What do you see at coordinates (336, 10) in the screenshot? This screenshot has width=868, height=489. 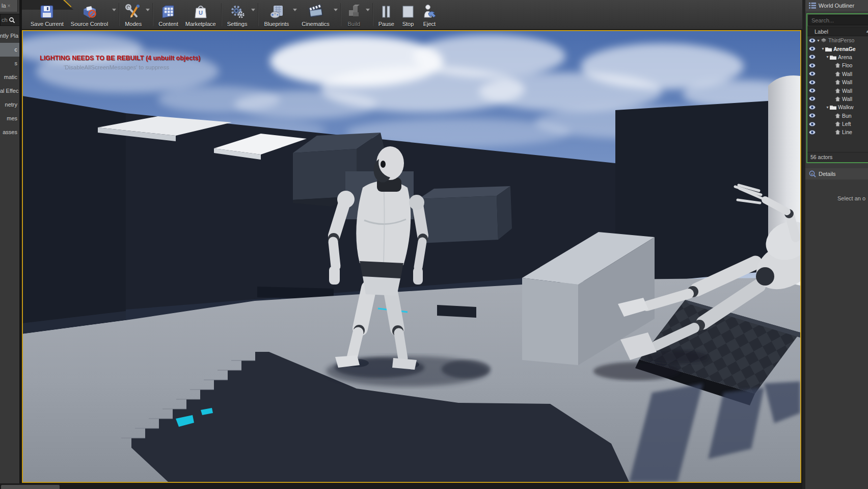 I see `cinematics-dropdown-icon` at bounding box center [336, 10].